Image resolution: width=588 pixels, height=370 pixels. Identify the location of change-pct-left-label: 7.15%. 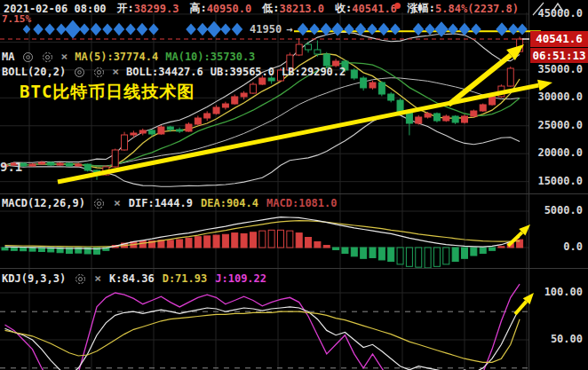
(16, 20).